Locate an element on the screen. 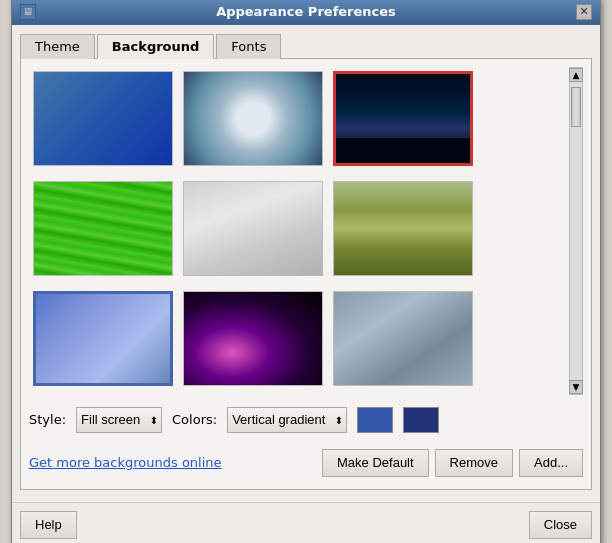  window-close-button: ✕ is located at coordinates (584, 12).